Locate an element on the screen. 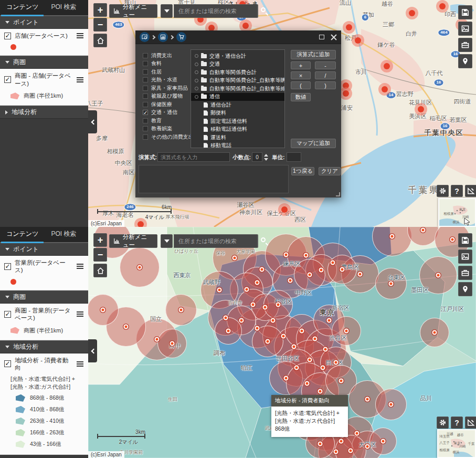  stepper-down-icon is located at coordinates (266, 160).